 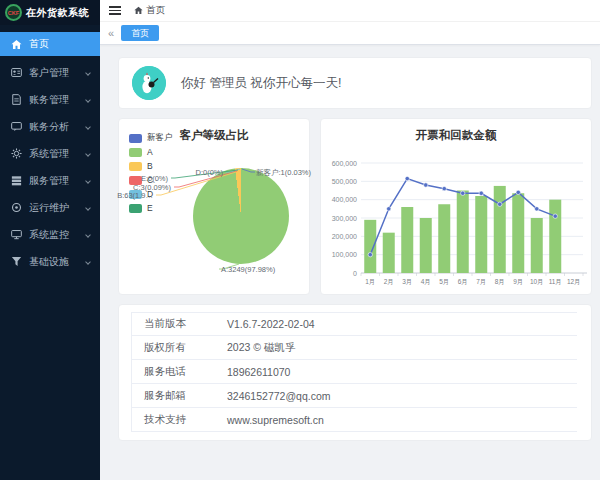 What do you see at coordinates (284, 173) in the screenshot?
I see `pie-label-new-customer: 新客户:1(0.03%)` at bounding box center [284, 173].